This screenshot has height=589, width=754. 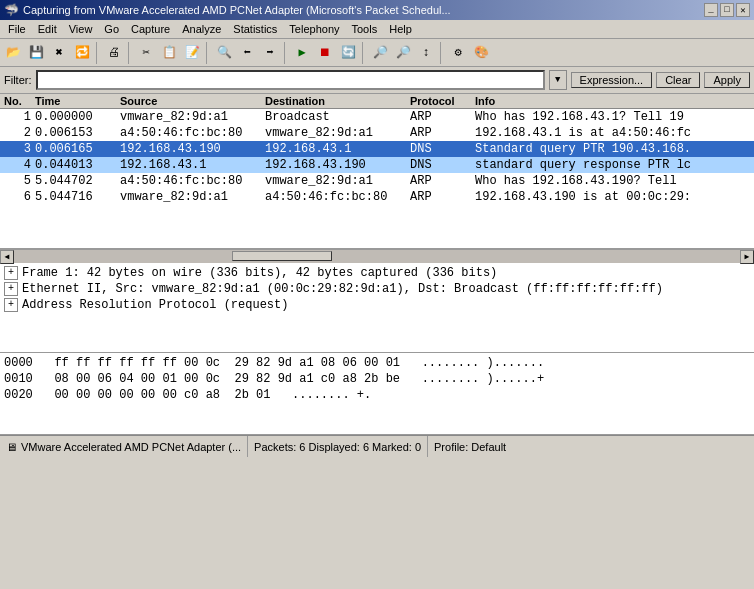 What do you see at coordinates (155, 305) in the screenshot?
I see `detail-text: Address Resolution Protocol (request)` at bounding box center [155, 305].